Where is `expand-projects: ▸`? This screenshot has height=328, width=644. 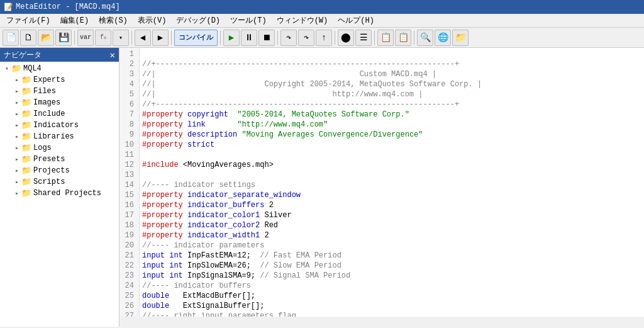
expand-projects: ▸ is located at coordinates (17, 171).